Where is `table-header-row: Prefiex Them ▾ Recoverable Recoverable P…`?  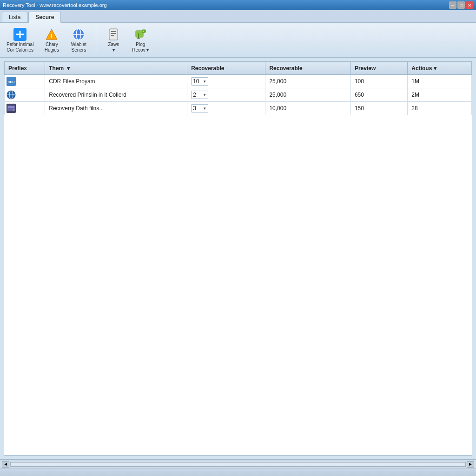
table-header-row: Prefiex Them ▾ Recoverable Recoverable P… is located at coordinates (238, 69).